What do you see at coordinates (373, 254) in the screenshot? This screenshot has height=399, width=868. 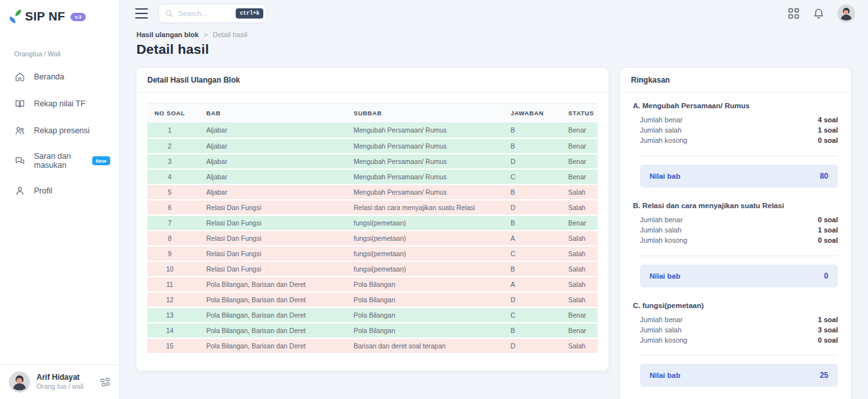 I see `table-row: 9Relasi Dan Fungsifungsi(pemetaan)CSalah` at bounding box center [373, 254].